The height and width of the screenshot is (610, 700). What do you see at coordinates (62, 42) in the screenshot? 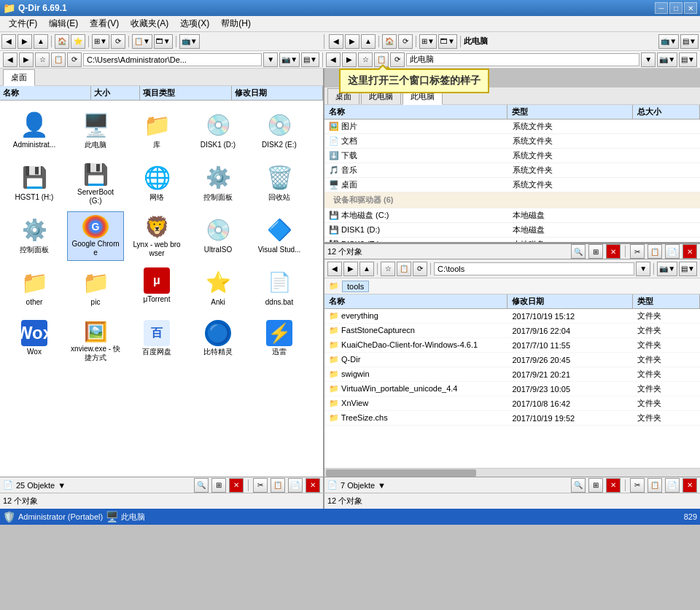
I see `home-button-left: 🏠` at bounding box center [62, 42].